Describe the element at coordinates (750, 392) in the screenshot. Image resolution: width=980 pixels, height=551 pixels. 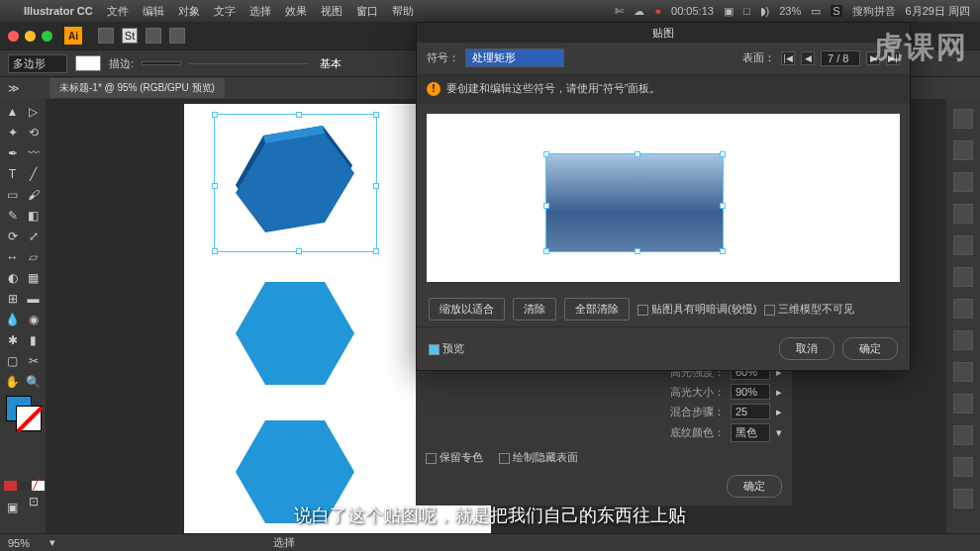
I see `highlight-size-value: 90%` at that location.